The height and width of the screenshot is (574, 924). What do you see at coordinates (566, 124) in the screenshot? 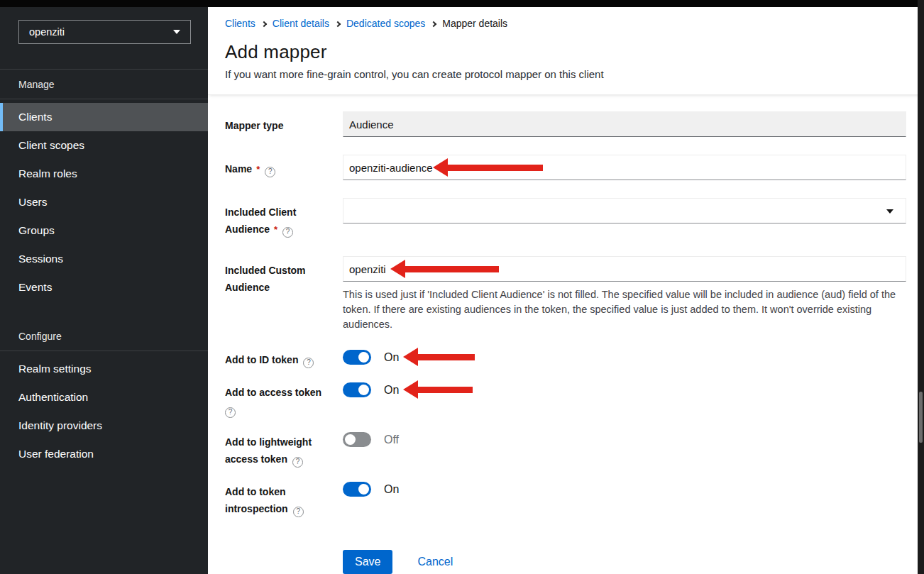
I see `mapper-type-row: Mapper type` at bounding box center [566, 124].